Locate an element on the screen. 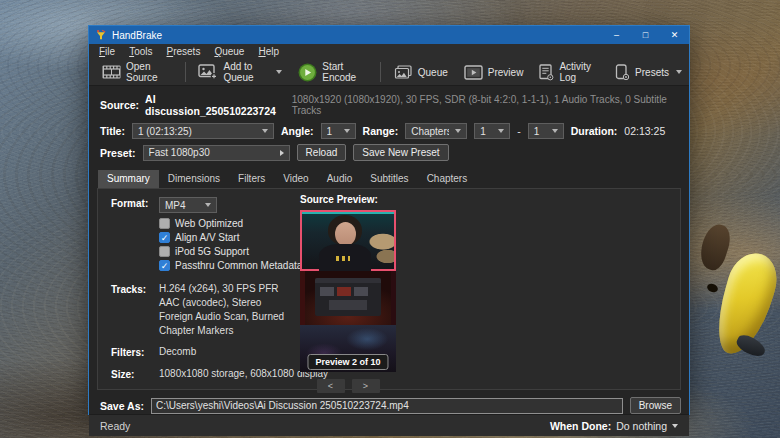 This screenshot has height=438, width=780. tab-summary: Summary is located at coordinates (128, 179).